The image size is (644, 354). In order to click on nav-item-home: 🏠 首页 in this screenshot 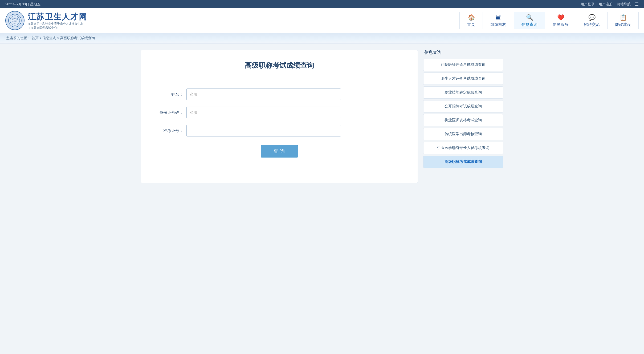, I will do `click(471, 21)`.